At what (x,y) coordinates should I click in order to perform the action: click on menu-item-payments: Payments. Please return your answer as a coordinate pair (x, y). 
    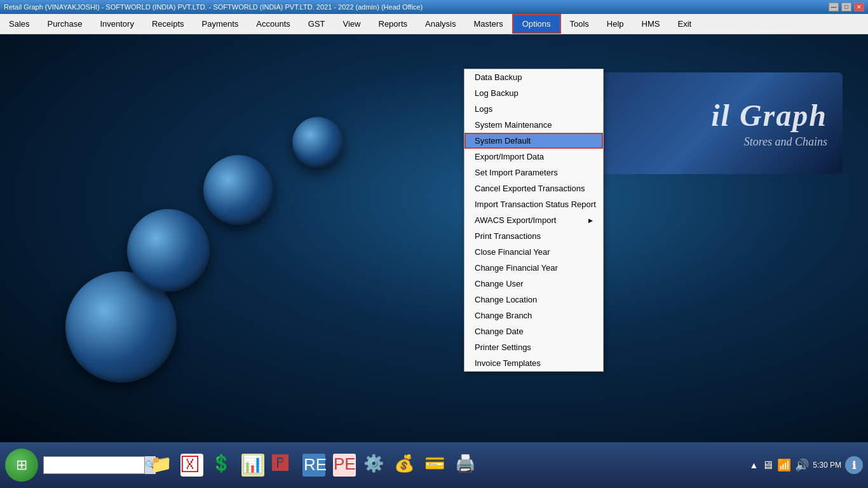
    Looking at the image, I should click on (220, 24).